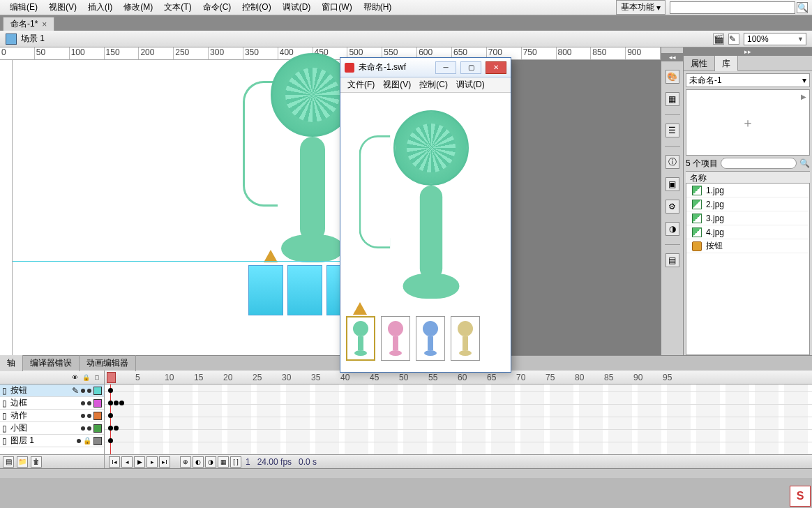 This screenshot has width=812, height=508. What do you see at coordinates (434, 85) in the screenshot?
I see `swf-menu-control: 控制(C)` at bounding box center [434, 85].